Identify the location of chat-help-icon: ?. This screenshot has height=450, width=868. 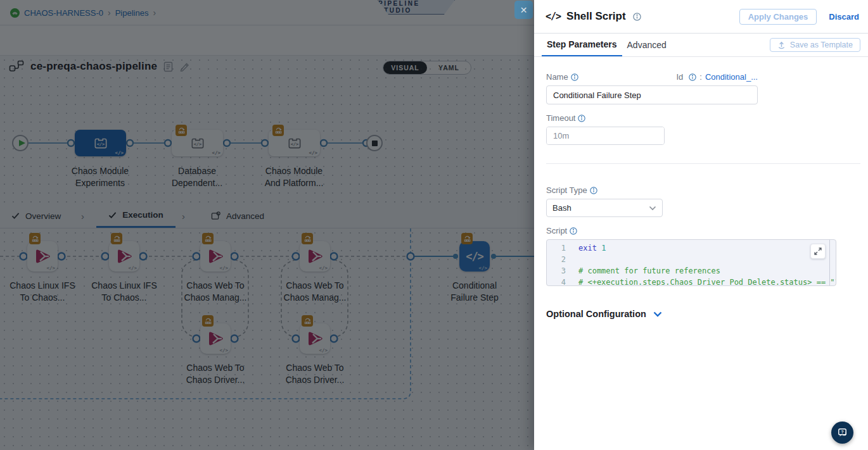
(843, 433).